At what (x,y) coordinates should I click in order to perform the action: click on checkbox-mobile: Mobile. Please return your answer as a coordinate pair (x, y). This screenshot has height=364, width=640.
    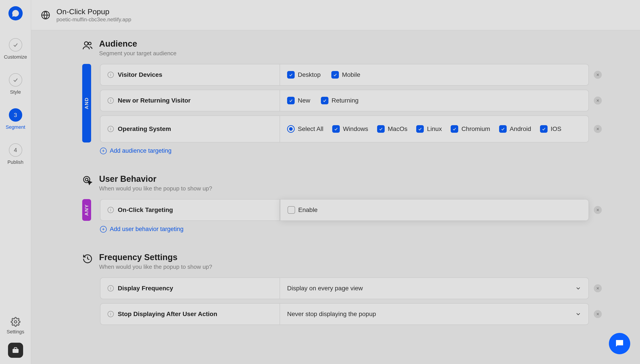
    Looking at the image, I should click on (346, 75).